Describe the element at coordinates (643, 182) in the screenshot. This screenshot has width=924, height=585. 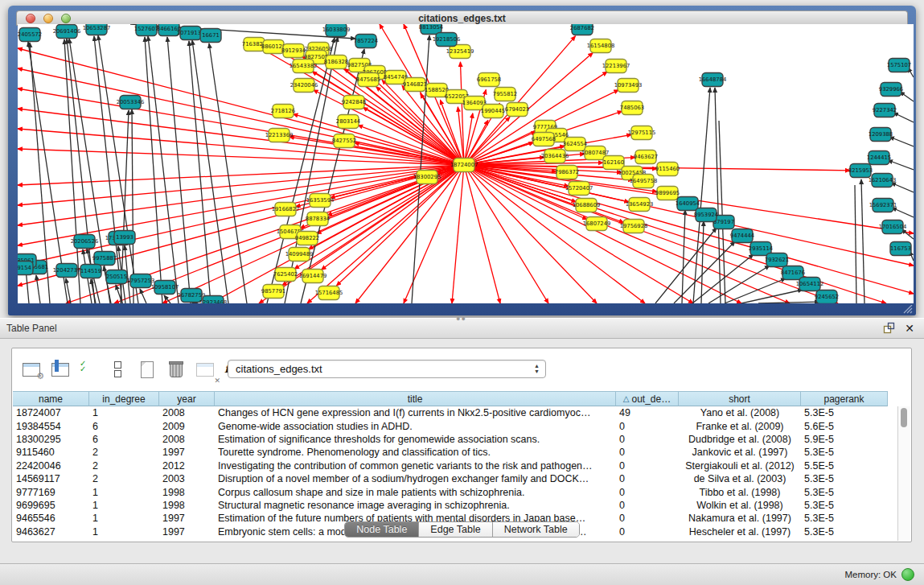
I see `graph-node: 16495758` at that location.